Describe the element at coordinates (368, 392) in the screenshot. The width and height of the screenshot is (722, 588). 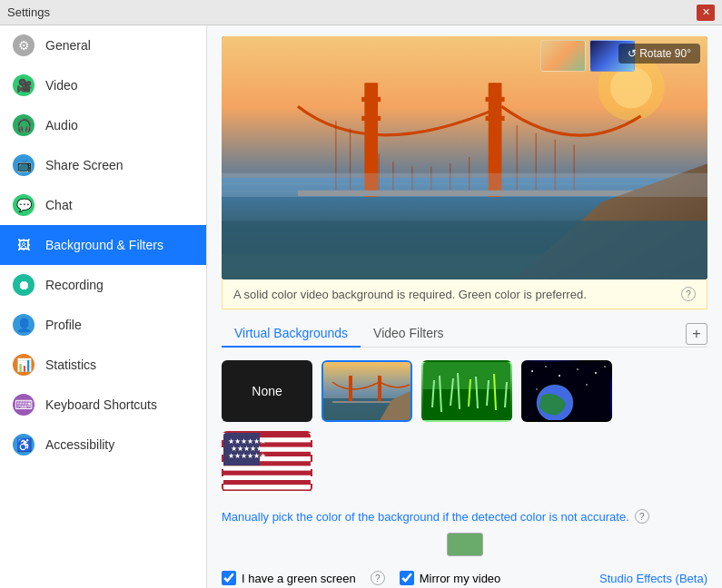
I see `tile-bridge-svg` at that location.